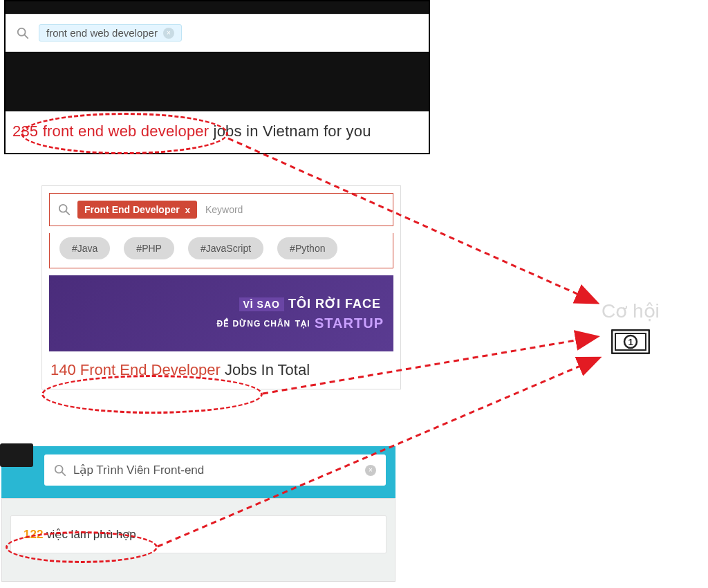 The image size is (708, 588). Describe the element at coordinates (307, 248) in the screenshot. I see `skill-tag: #Python` at that location.